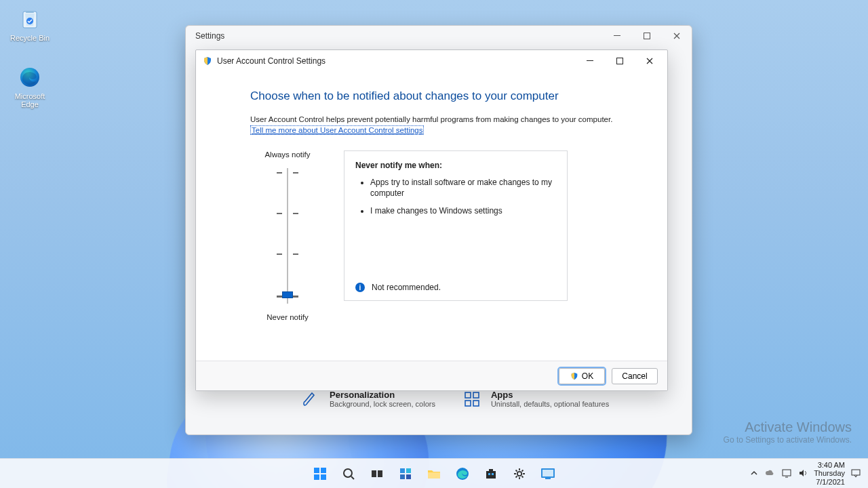  I want to click on uac-title-text: User Account Control Settings, so click(271, 61).